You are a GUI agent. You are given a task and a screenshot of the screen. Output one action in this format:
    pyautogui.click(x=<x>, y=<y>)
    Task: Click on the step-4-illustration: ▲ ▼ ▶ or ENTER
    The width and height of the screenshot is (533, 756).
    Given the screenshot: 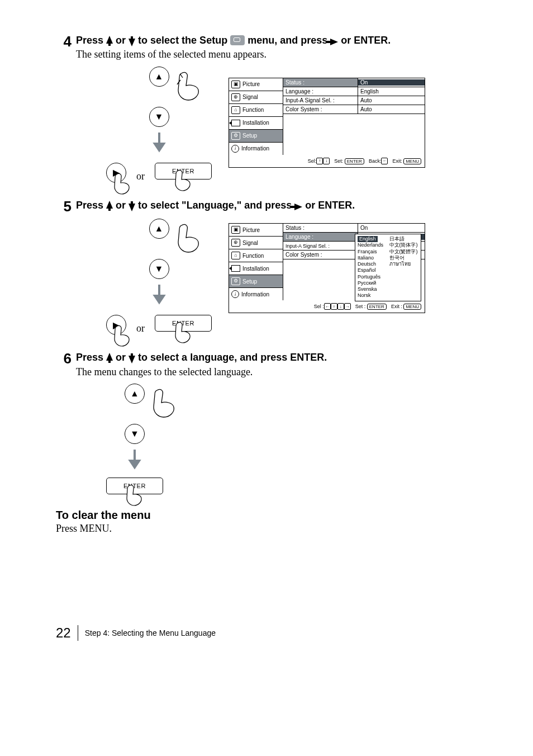 What is the action you would take?
    pyautogui.click(x=270, y=125)
    